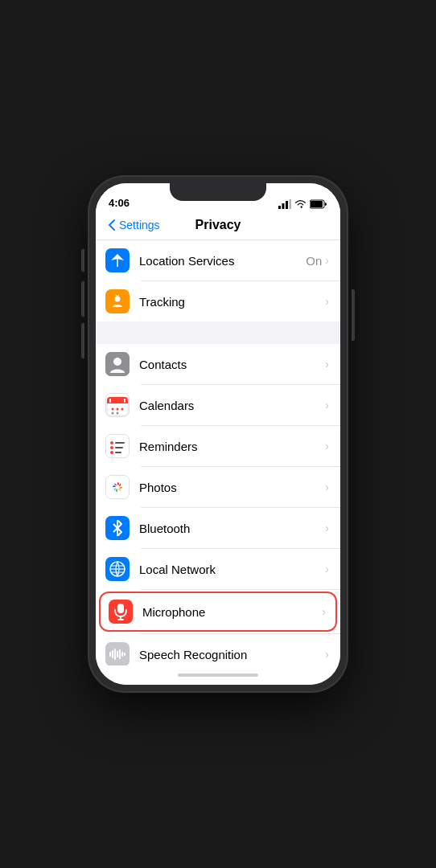 This screenshot has height=868, width=436. I want to click on bluetooth-row: Bluetooth ›, so click(218, 528).